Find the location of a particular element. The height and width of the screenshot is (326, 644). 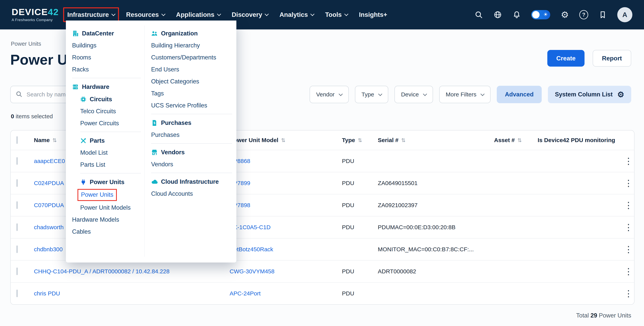

settings-gear-icon: ⚙ is located at coordinates (565, 15).